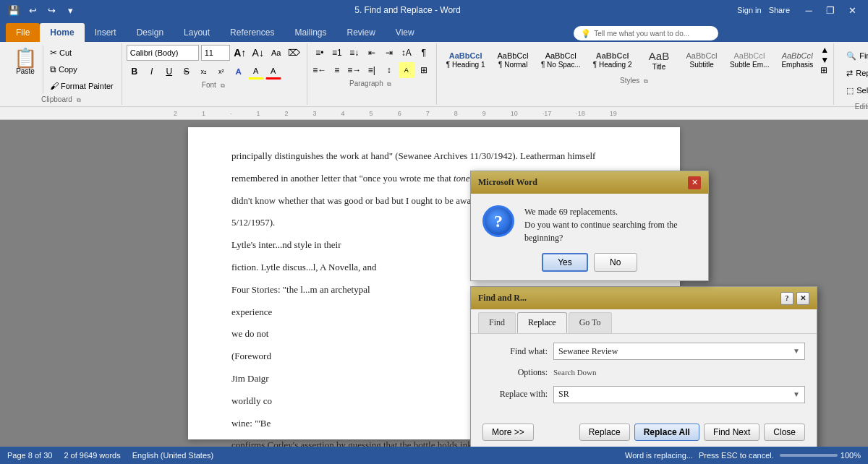  Describe the element at coordinates (660, 61) in the screenshot. I see `style-title: AaB Title` at that location.